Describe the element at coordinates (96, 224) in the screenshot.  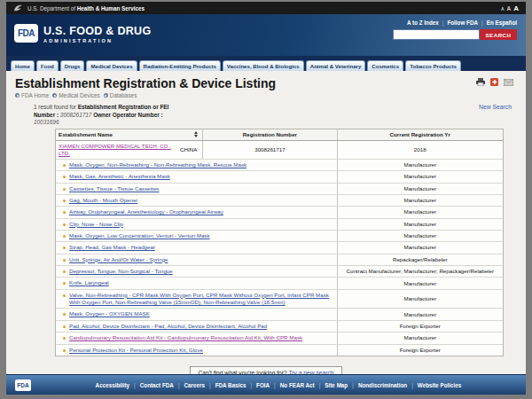
I see `device-link-5: Clip, Nose - Nose Clip` at that location.